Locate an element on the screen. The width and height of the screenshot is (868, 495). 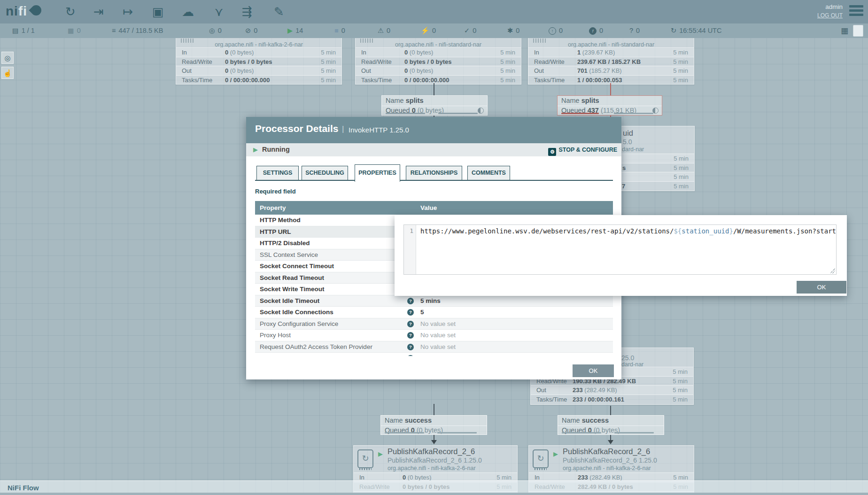
stat-row: In 1 (239.67 KB) 5 min is located at coordinates (611, 53).